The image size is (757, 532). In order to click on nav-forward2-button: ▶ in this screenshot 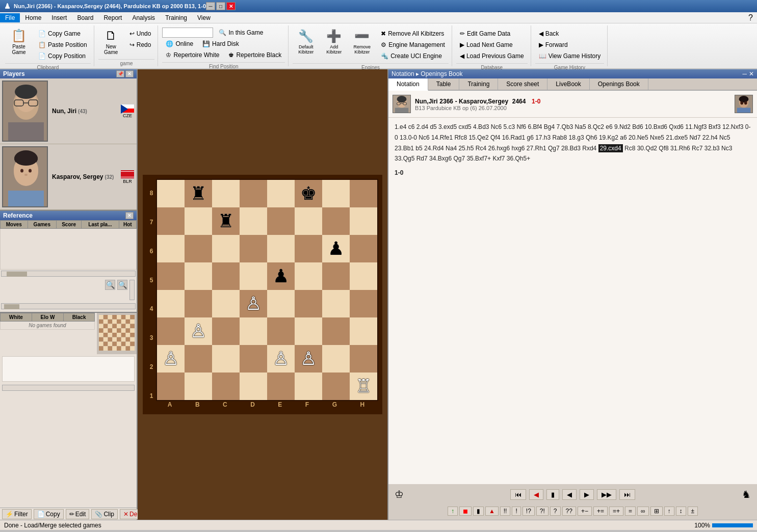, I will do `click(587, 494)`.